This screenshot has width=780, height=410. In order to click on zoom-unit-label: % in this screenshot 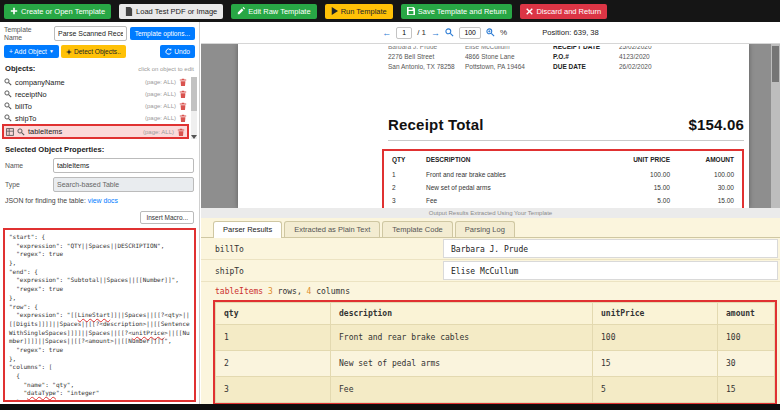, I will do `click(504, 32)`.